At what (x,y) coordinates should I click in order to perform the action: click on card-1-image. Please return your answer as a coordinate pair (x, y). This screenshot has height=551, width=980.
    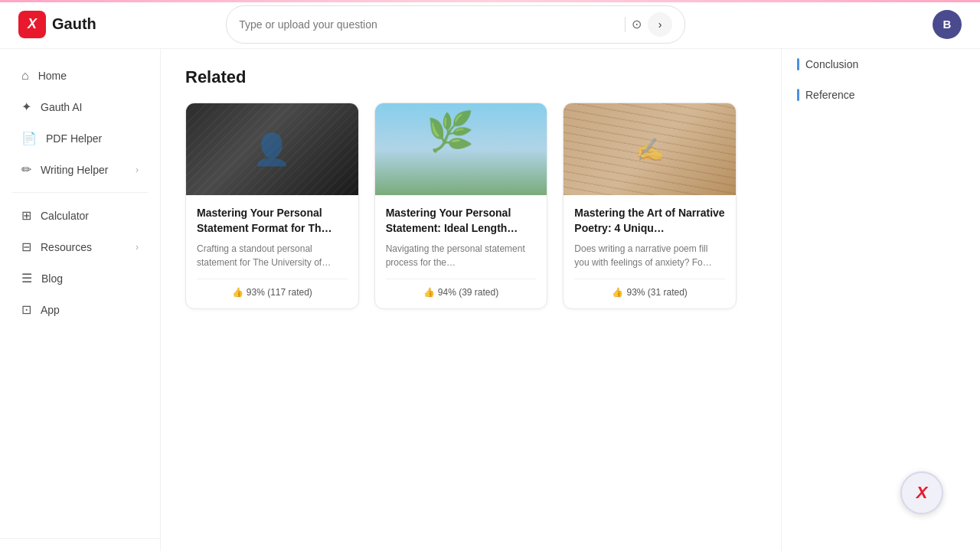
    Looking at the image, I should click on (273, 149).